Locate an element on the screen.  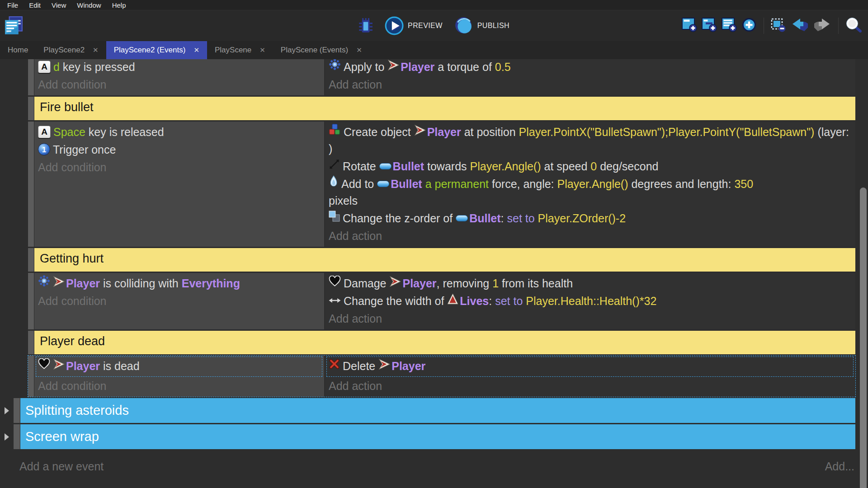
add-more-link: Add... is located at coordinates (840, 466).